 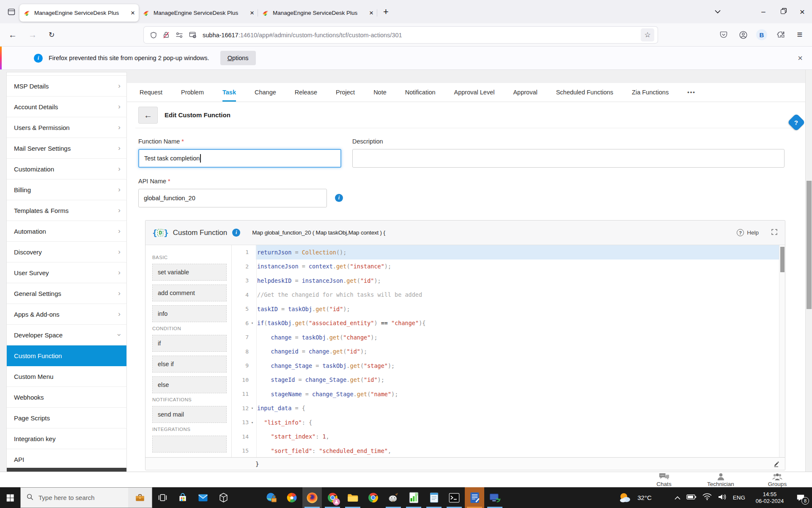 What do you see at coordinates (801, 498) in the screenshot?
I see `notification-center-icon: 8` at bounding box center [801, 498].